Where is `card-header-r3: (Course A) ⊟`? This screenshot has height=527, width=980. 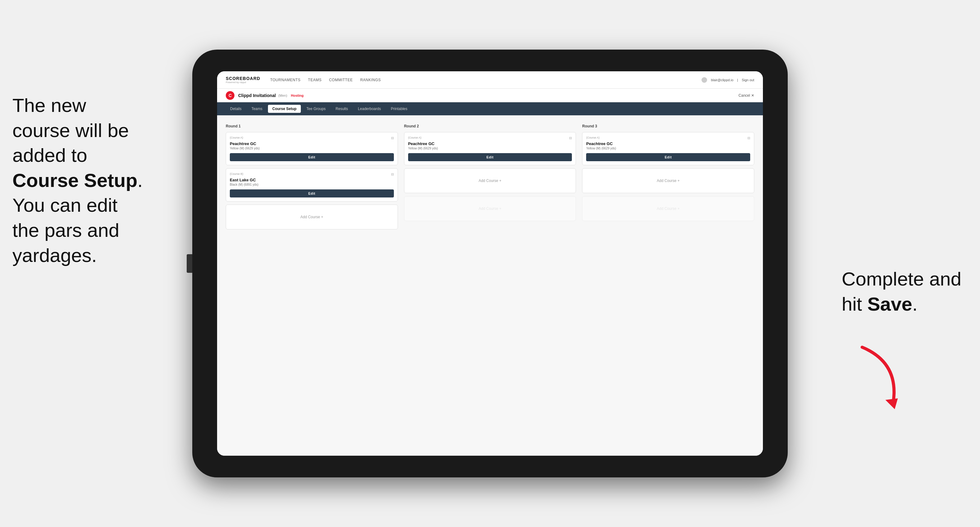
card-header-r3: (Course A) ⊟ is located at coordinates (668, 138).